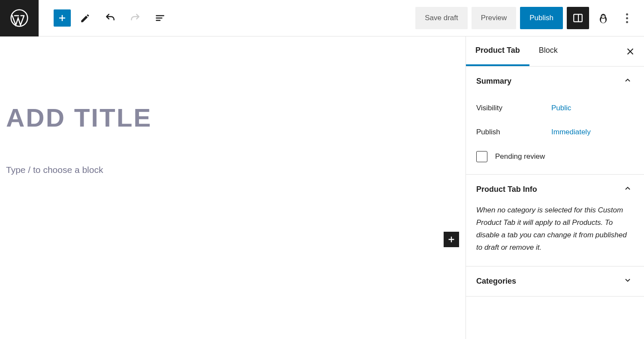  What do you see at coordinates (135, 18) in the screenshot?
I see `redo-icon` at bounding box center [135, 18].